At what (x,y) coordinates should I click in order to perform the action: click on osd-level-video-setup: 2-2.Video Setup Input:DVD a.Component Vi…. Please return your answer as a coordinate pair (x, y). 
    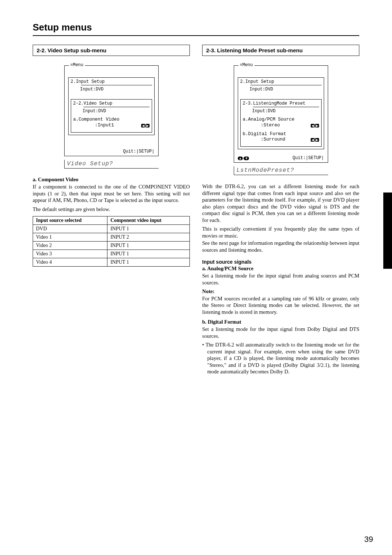
    Looking at the image, I should click on (111, 116).